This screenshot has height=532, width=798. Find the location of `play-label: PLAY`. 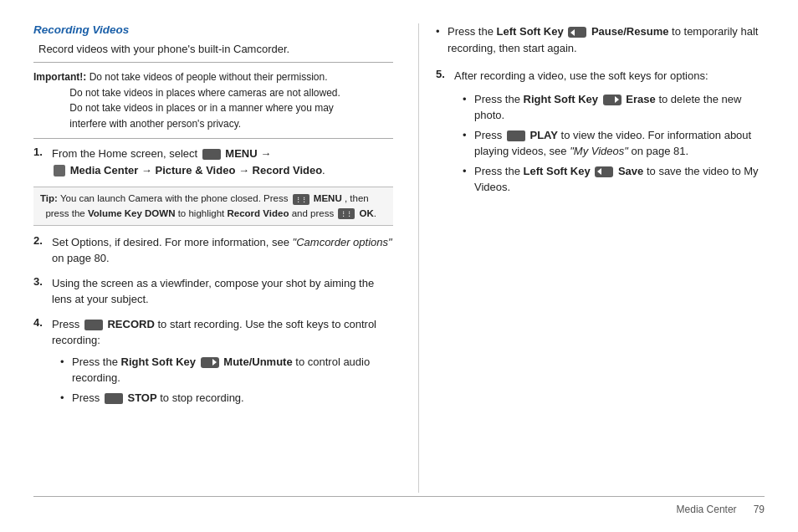

play-label: PLAY is located at coordinates (544, 136).